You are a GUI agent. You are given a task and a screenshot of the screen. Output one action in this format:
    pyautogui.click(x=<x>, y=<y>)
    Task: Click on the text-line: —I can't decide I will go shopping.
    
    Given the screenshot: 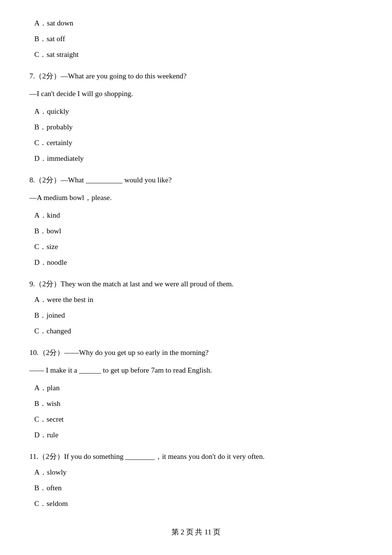 What is the action you would take?
    pyautogui.click(x=196, y=94)
    